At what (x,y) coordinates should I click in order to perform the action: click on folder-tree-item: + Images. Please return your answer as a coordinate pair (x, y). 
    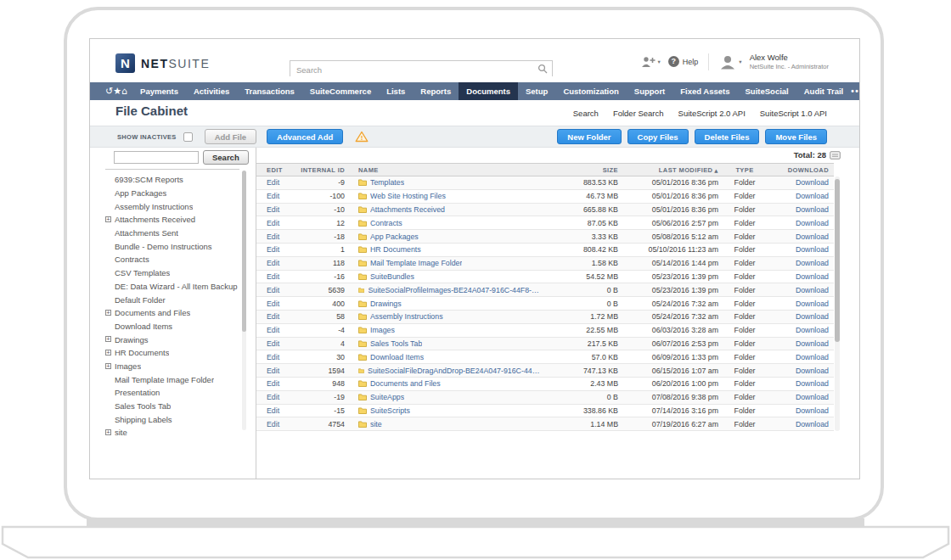
    Looking at the image, I should click on (172, 367).